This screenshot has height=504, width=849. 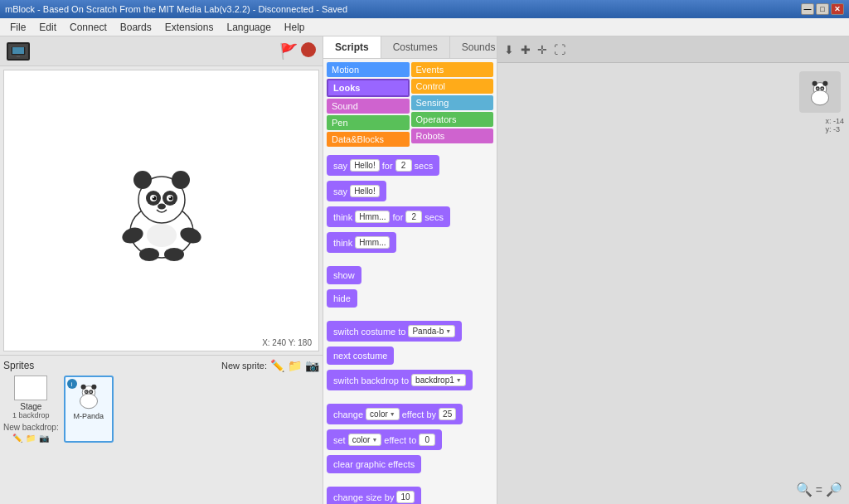 What do you see at coordinates (404, 166) in the screenshot?
I see `block-say-input2: 2` at bounding box center [404, 166].